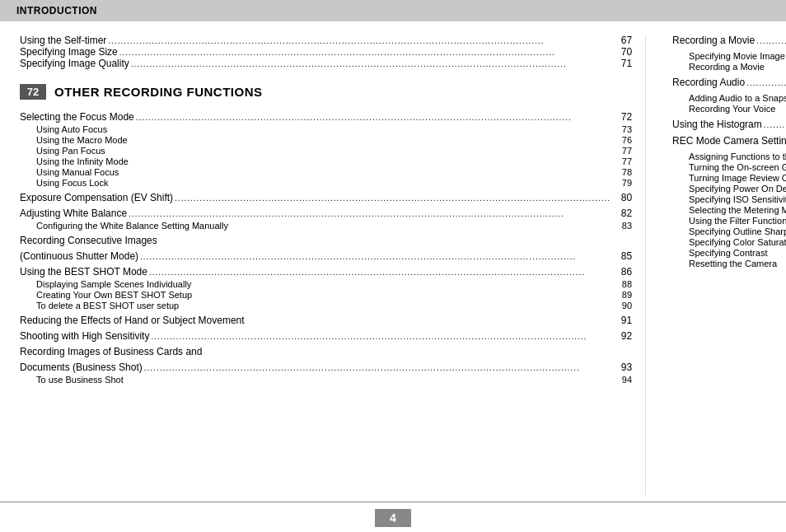 This screenshot has height=532, width=786. What do you see at coordinates (326, 256) in the screenshot?
I see `list-item: (Continuous Shutter Mode) 85` at bounding box center [326, 256].